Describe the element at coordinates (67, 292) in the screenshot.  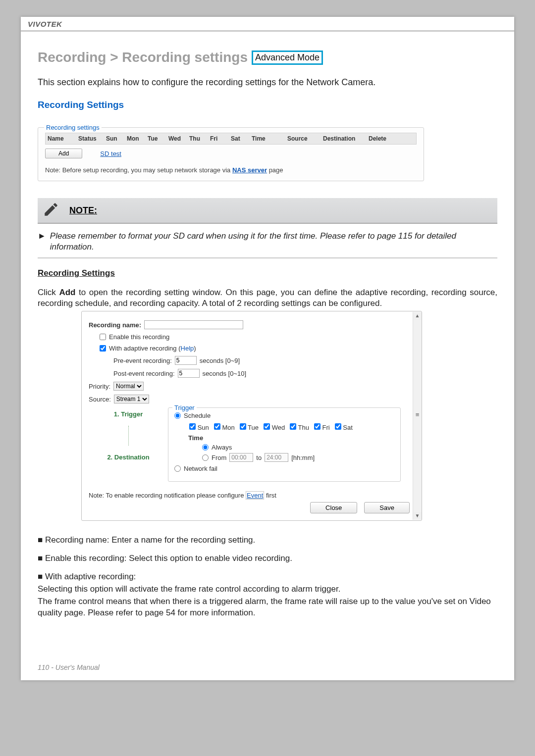
I see `addp-bold: Add` at that location.